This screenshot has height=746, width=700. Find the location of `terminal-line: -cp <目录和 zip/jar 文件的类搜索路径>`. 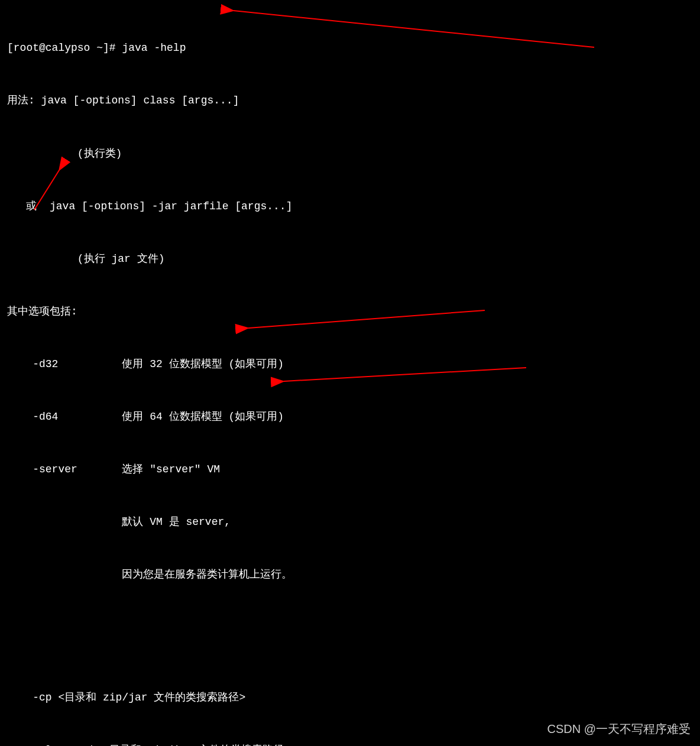

terminal-line: -cp <目录和 zip/jar 文件的类搜索路径> is located at coordinates (350, 698).